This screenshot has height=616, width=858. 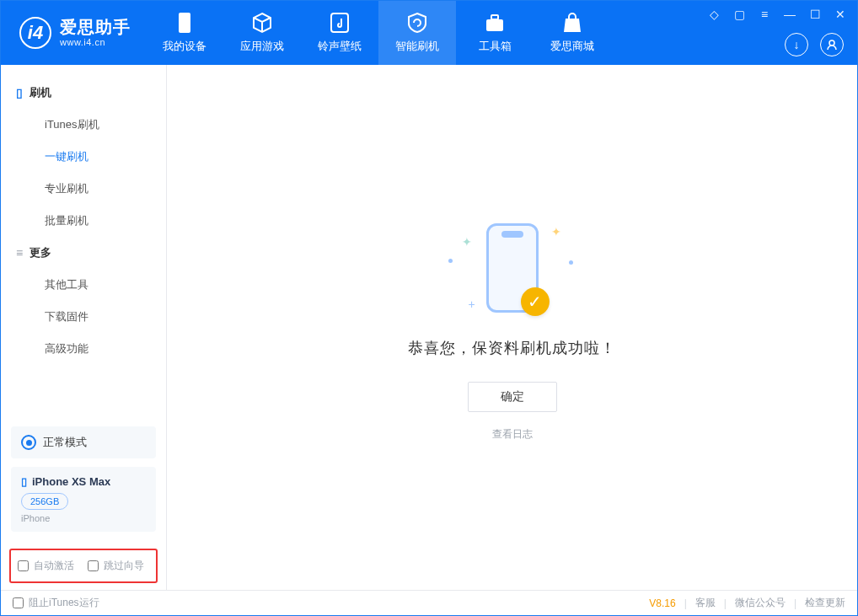 What do you see at coordinates (35, 33) in the screenshot?
I see `logo-icon: i4` at bounding box center [35, 33].